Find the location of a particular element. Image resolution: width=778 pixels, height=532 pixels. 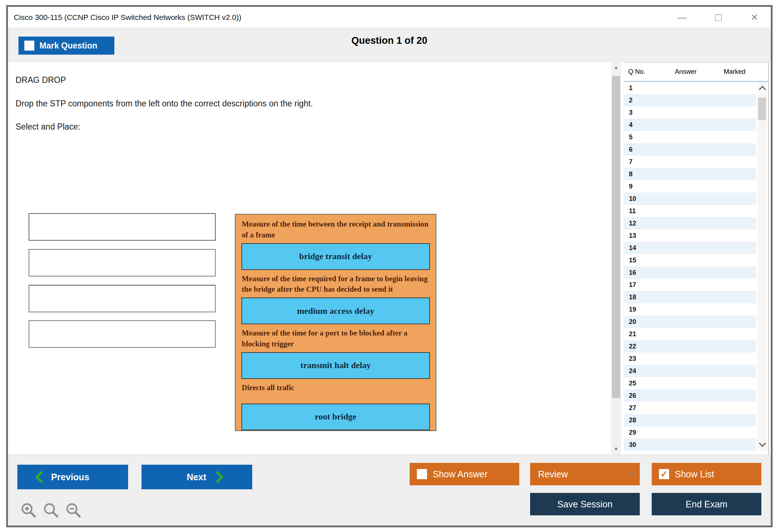

next-button: Next is located at coordinates (197, 477).